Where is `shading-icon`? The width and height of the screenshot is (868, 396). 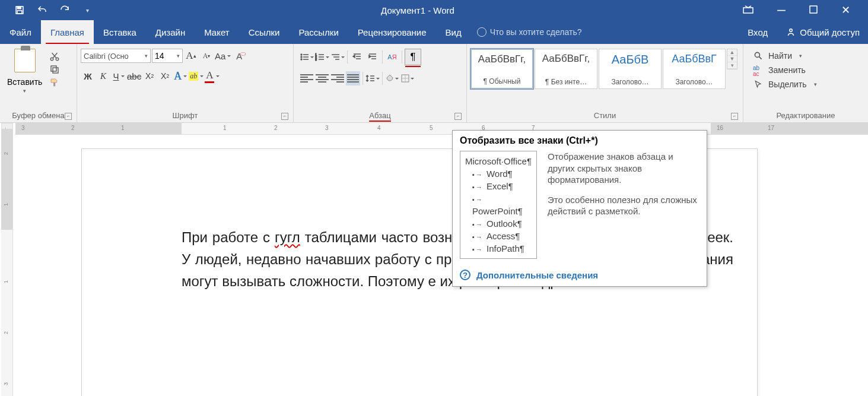
shading-icon is located at coordinates (392, 78).